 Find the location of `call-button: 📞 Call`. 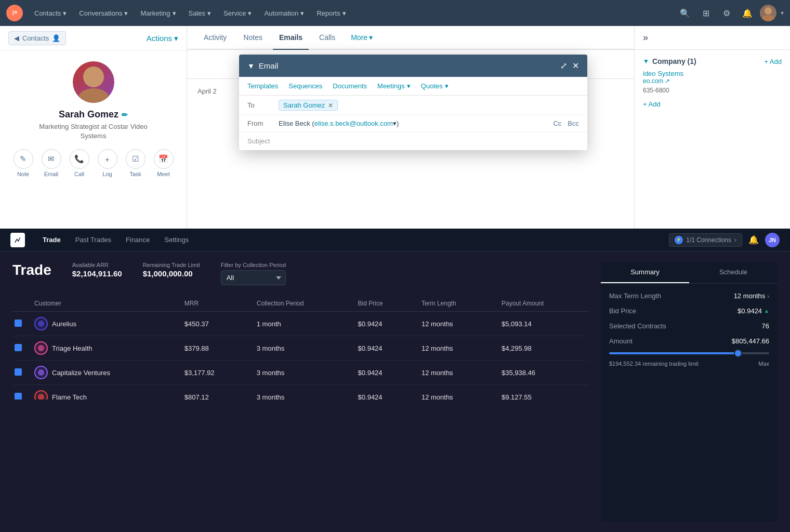

call-button: 📞 Call is located at coordinates (80, 163).